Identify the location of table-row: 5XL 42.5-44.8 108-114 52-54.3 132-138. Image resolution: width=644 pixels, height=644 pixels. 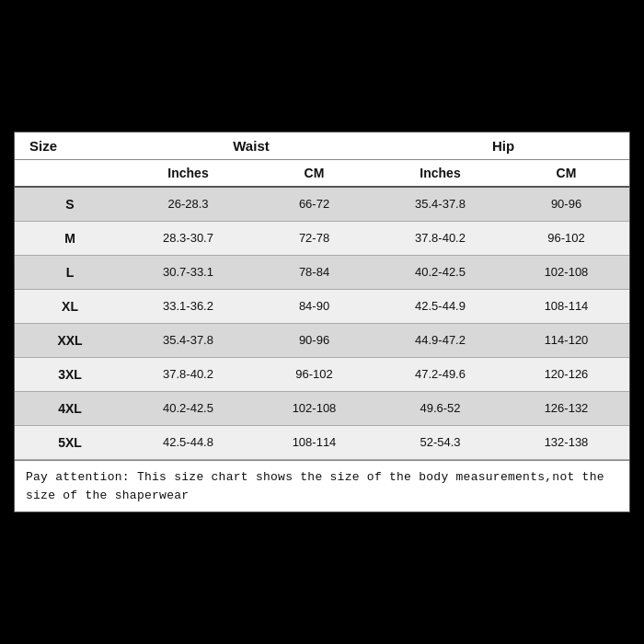
(322, 443).